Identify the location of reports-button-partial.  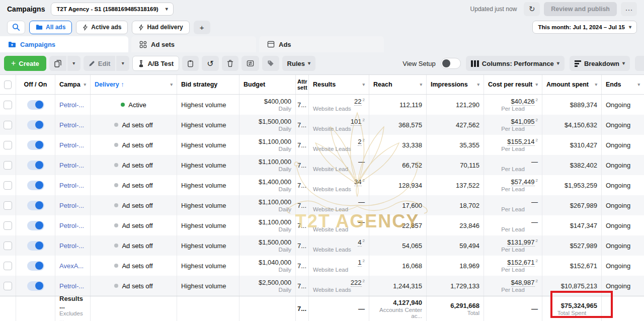
(639, 63).